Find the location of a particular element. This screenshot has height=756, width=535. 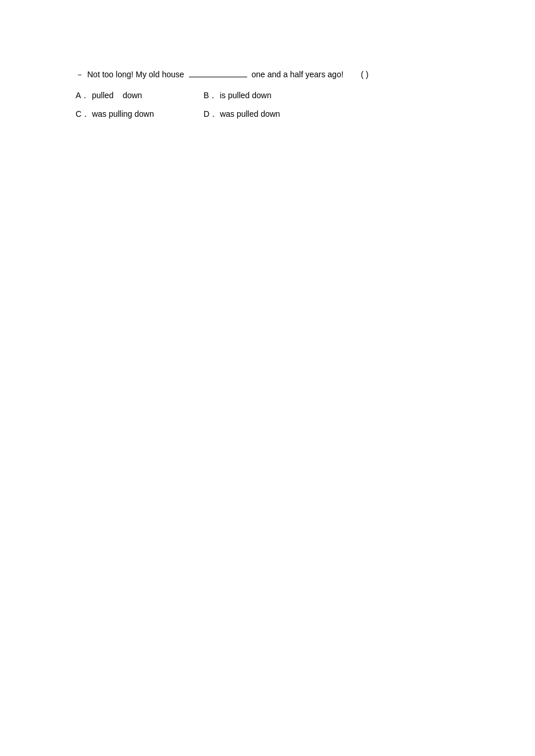

option-a: A． pulled down is located at coordinates (140, 96).